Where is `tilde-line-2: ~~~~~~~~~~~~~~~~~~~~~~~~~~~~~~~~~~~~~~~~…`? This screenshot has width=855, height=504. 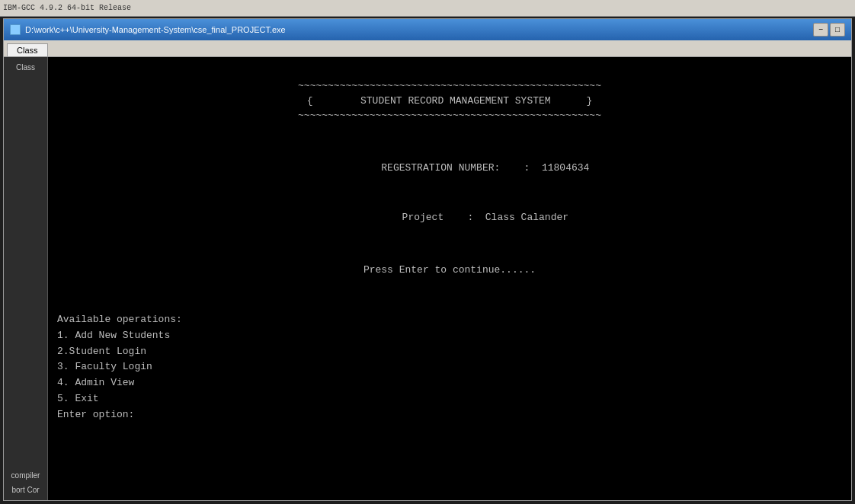 tilde-line-2: ~~~~~~~~~~~~~~~~~~~~~~~~~~~~~~~~~~~~~~~~… is located at coordinates (450, 116).